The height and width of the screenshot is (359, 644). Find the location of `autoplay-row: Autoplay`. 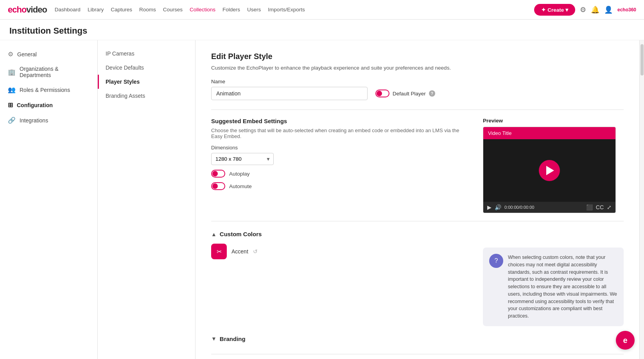

autoplay-row: Autoplay is located at coordinates (339, 174).